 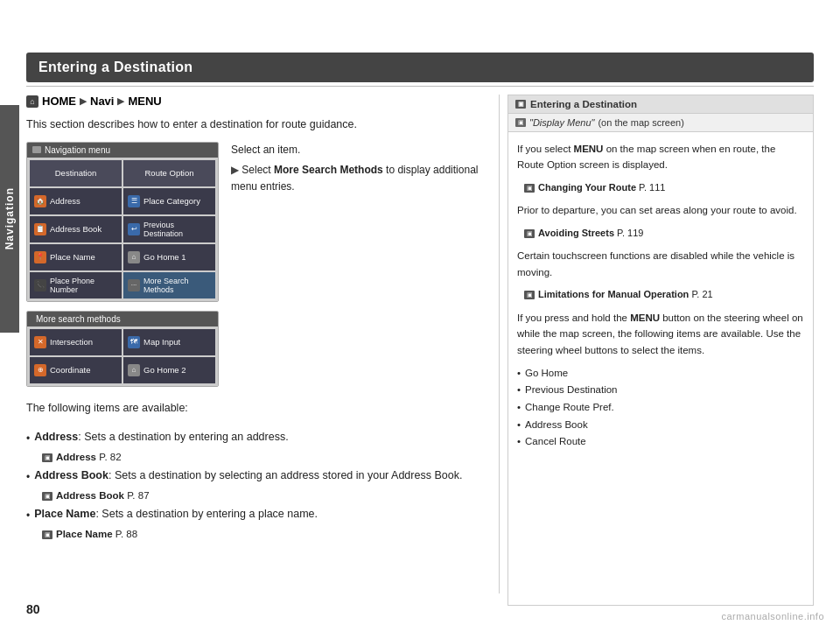 What do you see at coordinates (102, 102) in the screenshot?
I see `navi-label: Navi` at bounding box center [102, 102].